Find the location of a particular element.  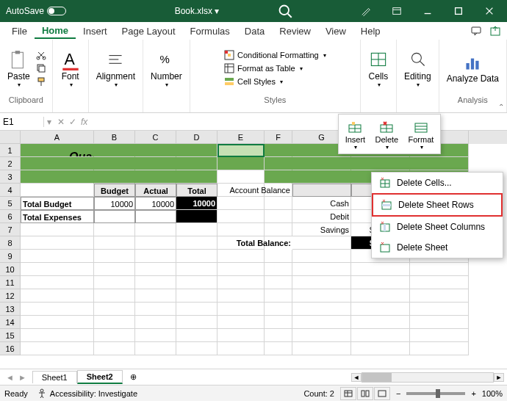

paste-button: Paste▾ is located at coordinates (19, 69).